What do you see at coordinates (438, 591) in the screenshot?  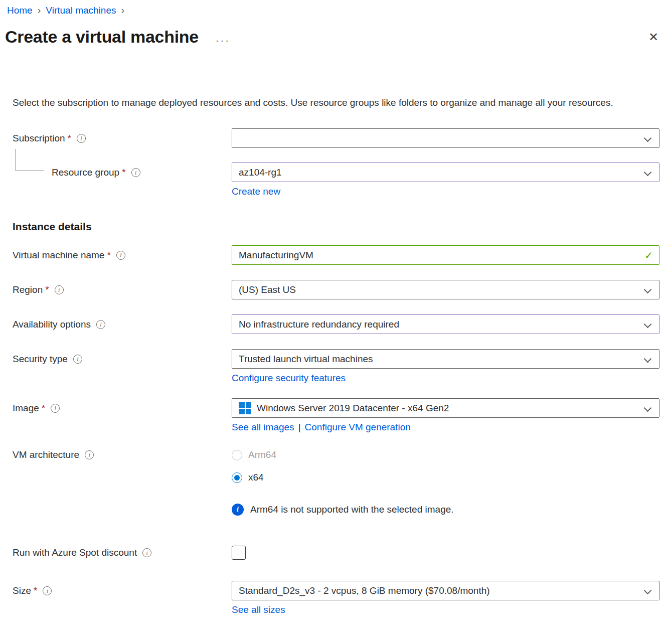 I see `size-value: Standard_D2s_v3 - 2 vcpus, 8 GiB memory …` at bounding box center [438, 591].